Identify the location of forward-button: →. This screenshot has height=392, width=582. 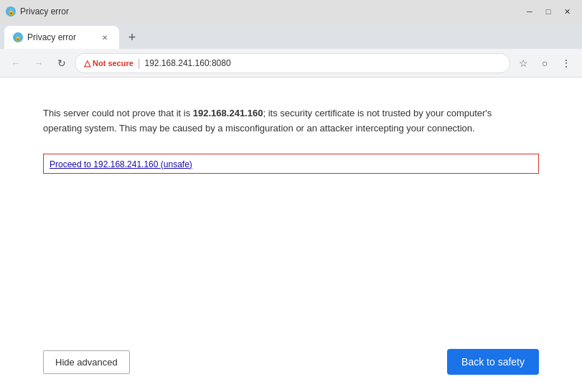
(39, 63).